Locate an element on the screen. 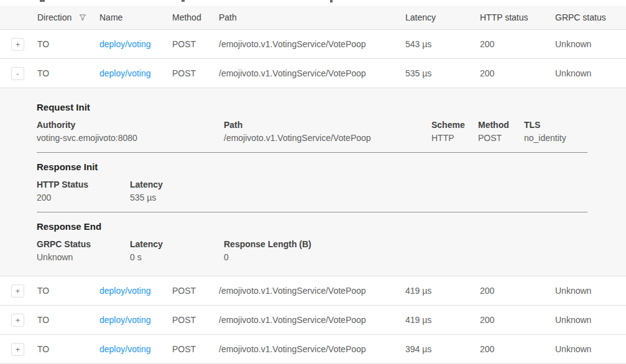 Image resolution: width=626 pixels, height=364 pixels. scheme-value: HTTP is located at coordinates (455, 138).